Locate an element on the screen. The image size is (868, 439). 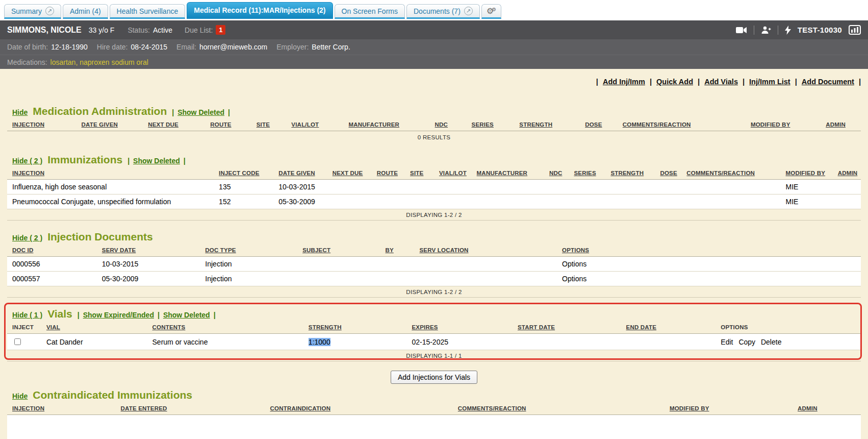
tab-medical-record-label: Medical Record (11):MAR/Injections (2) is located at coordinates (260, 10).